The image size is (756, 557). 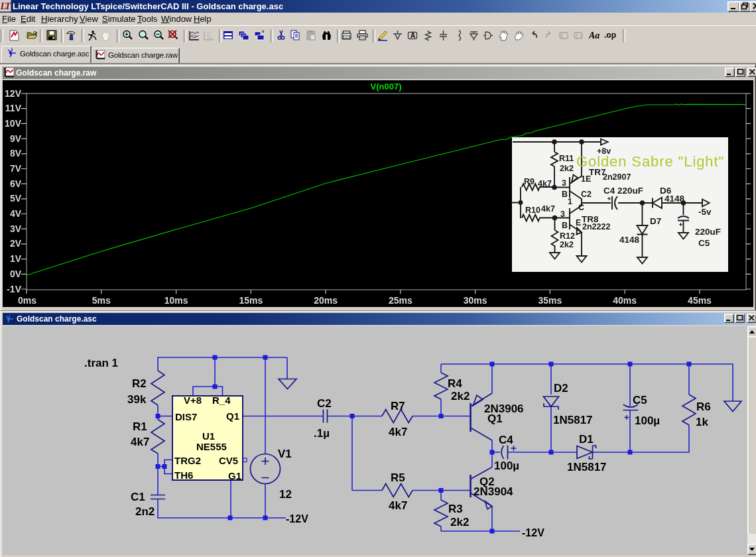 What do you see at coordinates (251, 300) in the screenshot?
I see `svg-text: 15ms` at bounding box center [251, 300].